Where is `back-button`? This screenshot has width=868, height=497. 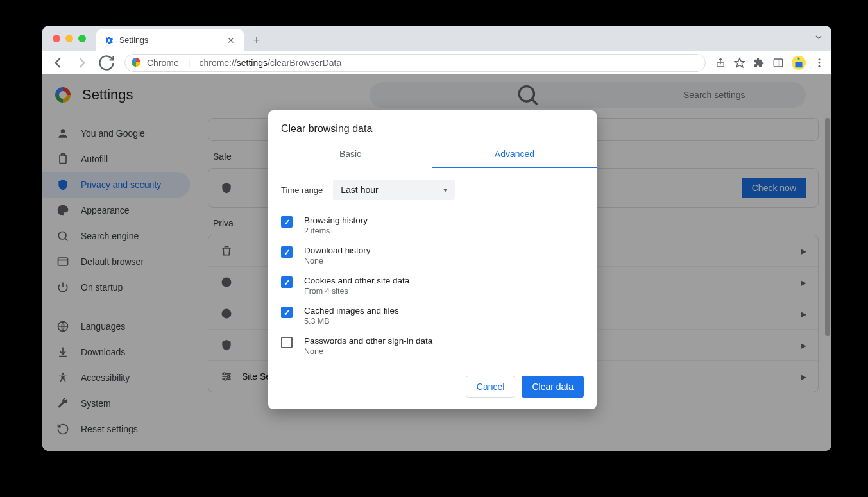 back-button is located at coordinates (58, 63).